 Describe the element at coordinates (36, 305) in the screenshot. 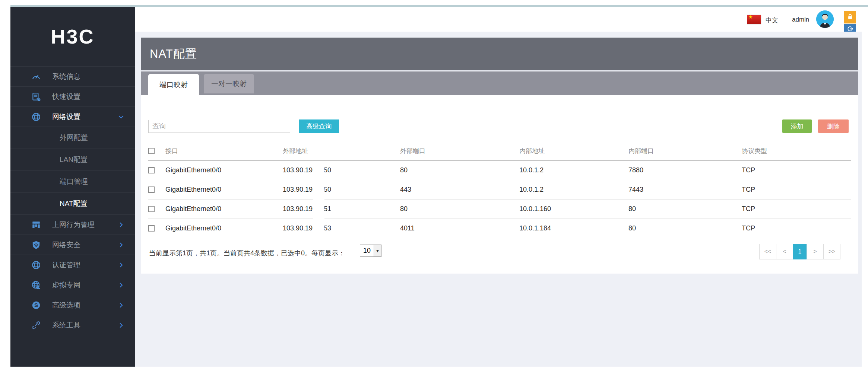

I see `svg-text: S` at that location.